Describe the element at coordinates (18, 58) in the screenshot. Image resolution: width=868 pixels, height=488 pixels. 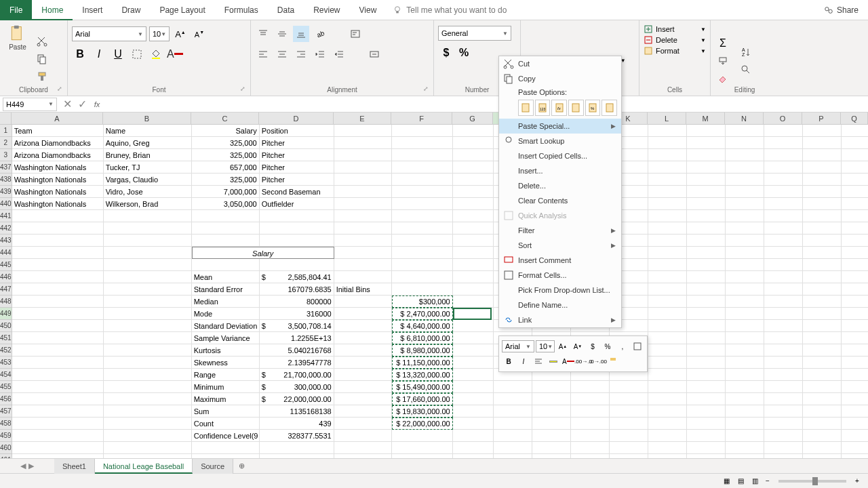
I see `paste-button: Paste` at that location.